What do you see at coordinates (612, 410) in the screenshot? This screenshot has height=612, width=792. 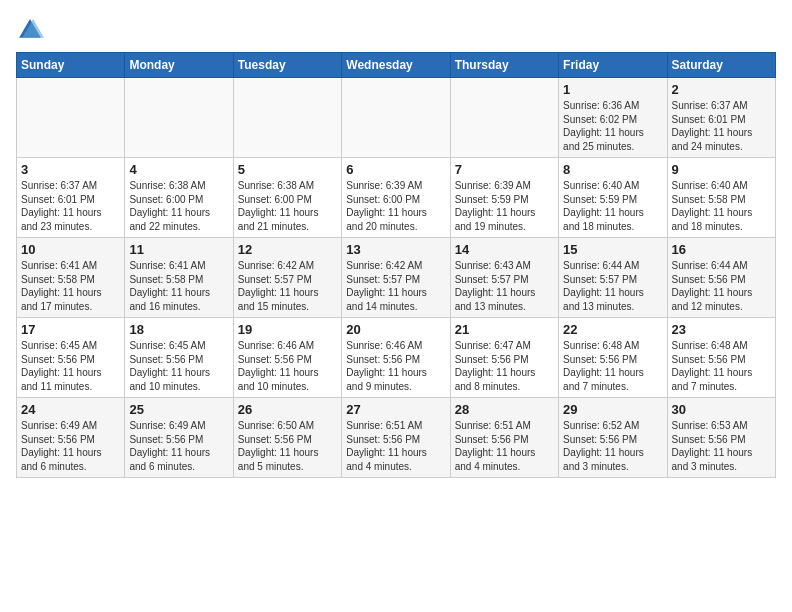 I see `day-number: 29` at bounding box center [612, 410].